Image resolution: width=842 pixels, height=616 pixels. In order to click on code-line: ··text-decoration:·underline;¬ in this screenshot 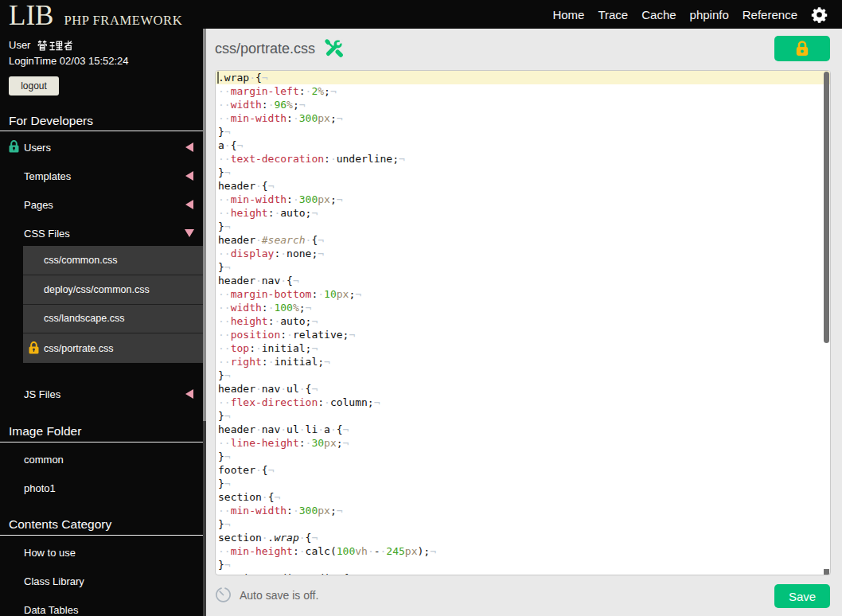, I will do `click(327, 159)`.